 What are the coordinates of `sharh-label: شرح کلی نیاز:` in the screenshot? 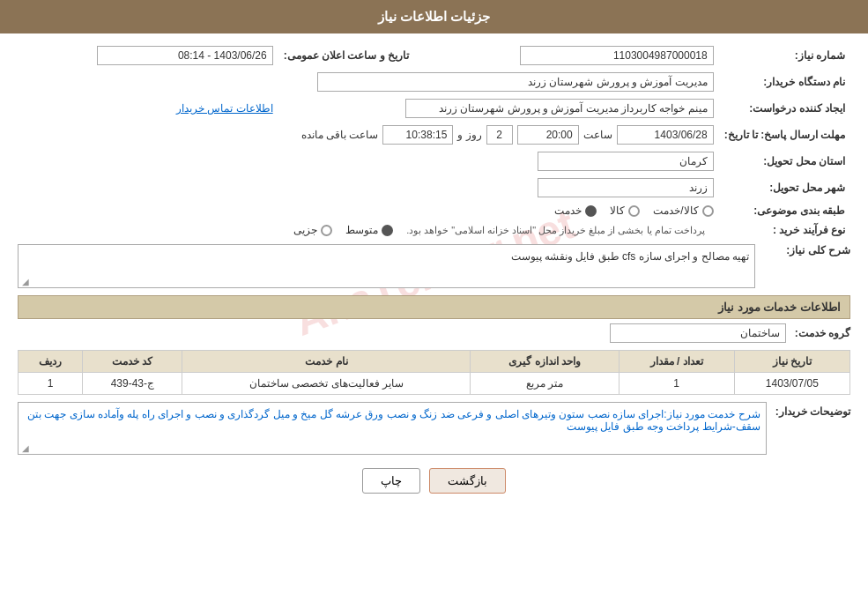 It's located at (806, 250).